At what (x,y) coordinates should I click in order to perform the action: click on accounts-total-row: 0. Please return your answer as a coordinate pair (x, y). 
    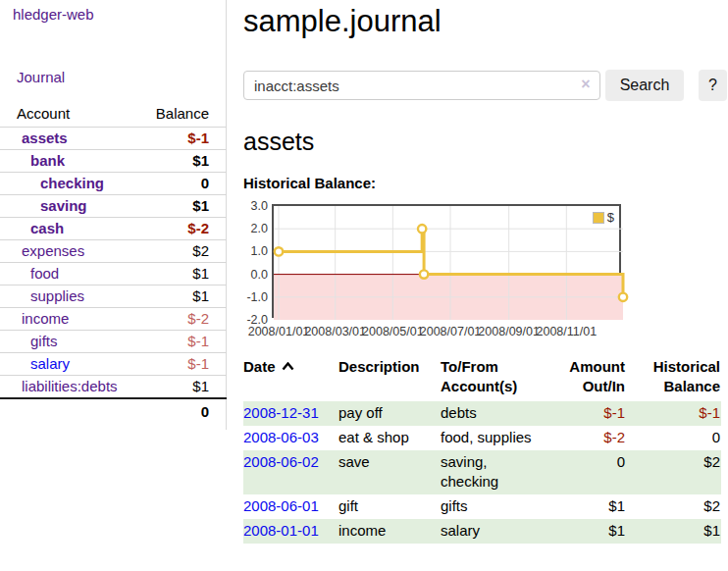
    Looking at the image, I should click on (114, 411).